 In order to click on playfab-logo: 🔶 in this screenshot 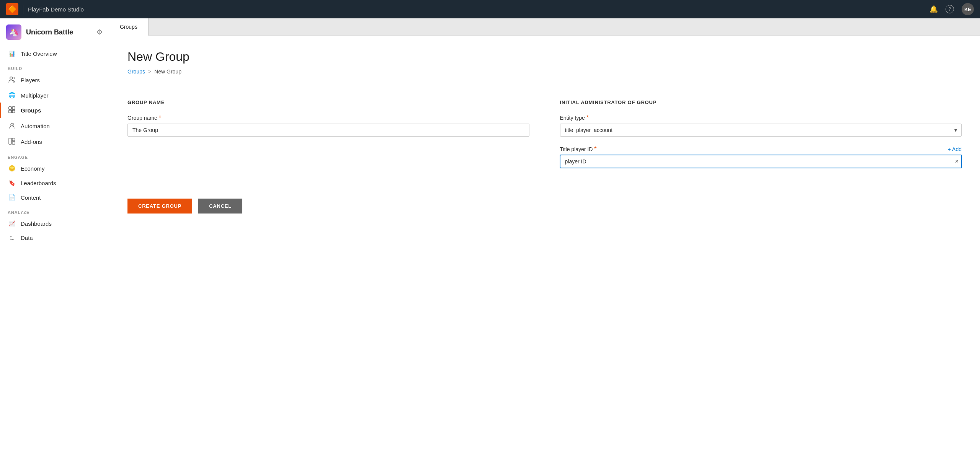, I will do `click(12, 9)`.